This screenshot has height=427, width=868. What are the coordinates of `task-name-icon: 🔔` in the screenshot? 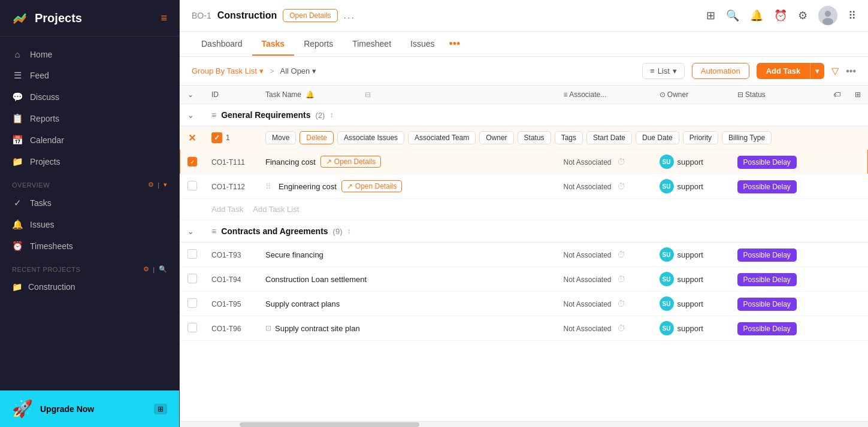 It's located at (310, 95).